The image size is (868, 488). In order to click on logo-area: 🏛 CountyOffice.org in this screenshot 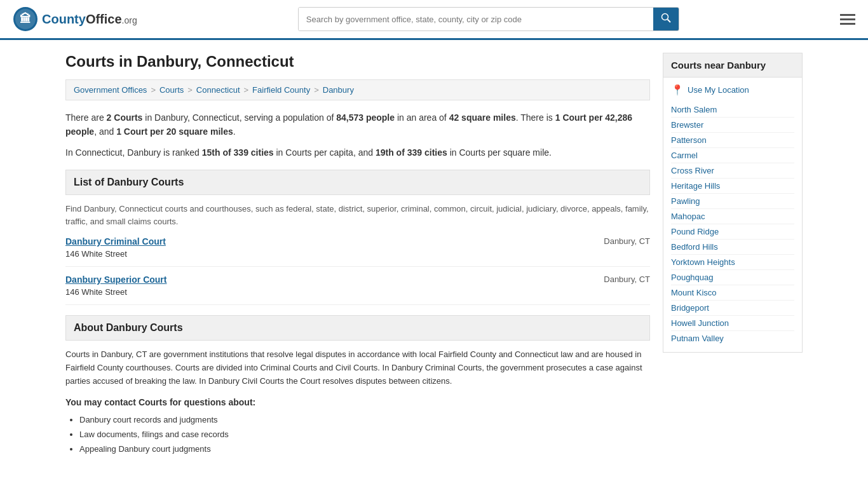, I will do `click(75, 19)`.